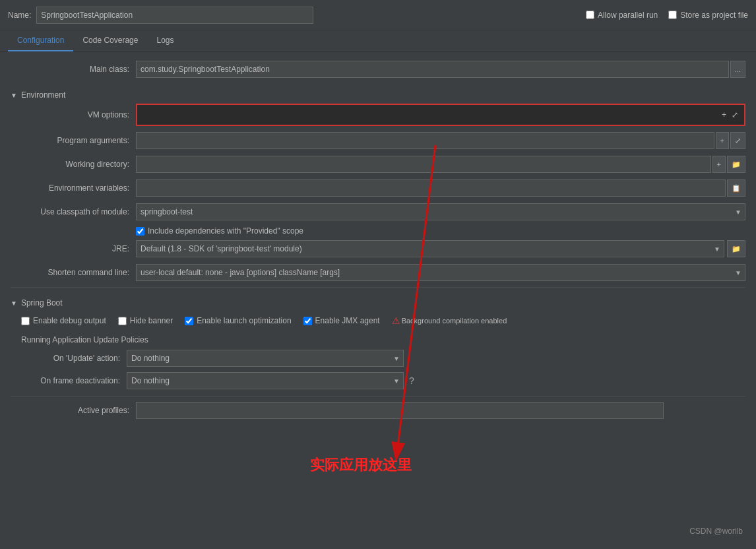 Image resolution: width=756 pixels, height=549 pixels. I want to click on working-directory-row: Working directory: + 📁, so click(378, 164).